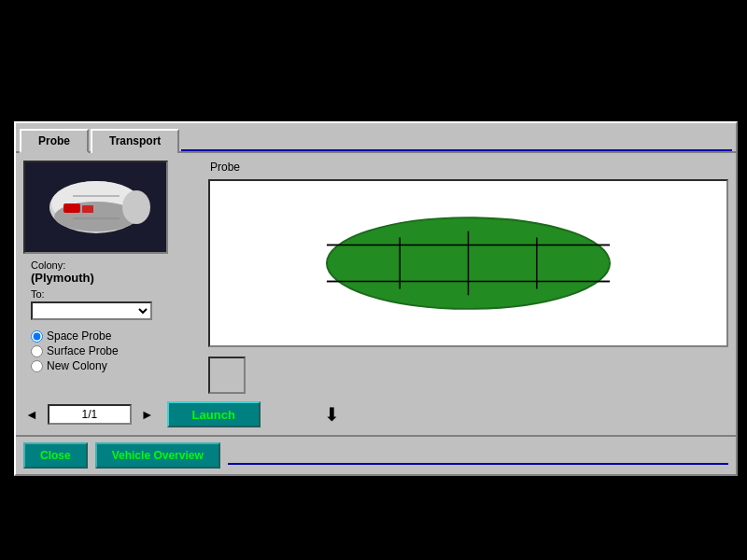  I want to click on colony-label: Colony:, so click(116, 265).